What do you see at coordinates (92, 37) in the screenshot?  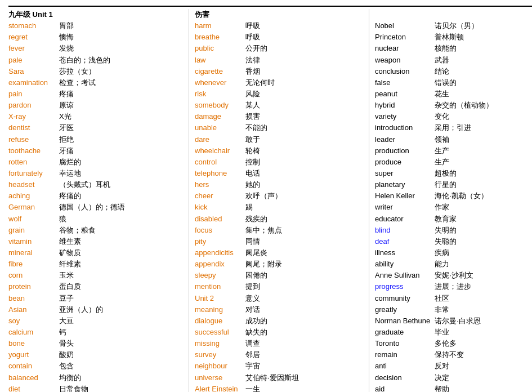 I see `word-zh: 懊悔` at bounding box center [92, 37].